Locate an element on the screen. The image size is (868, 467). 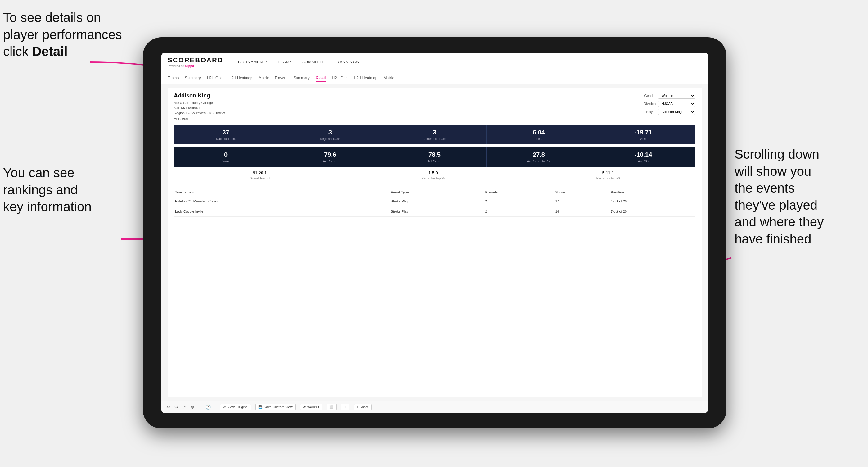
division-filter-row: Division NJCAA I NJCAA II is located at coordinates (670, 104).